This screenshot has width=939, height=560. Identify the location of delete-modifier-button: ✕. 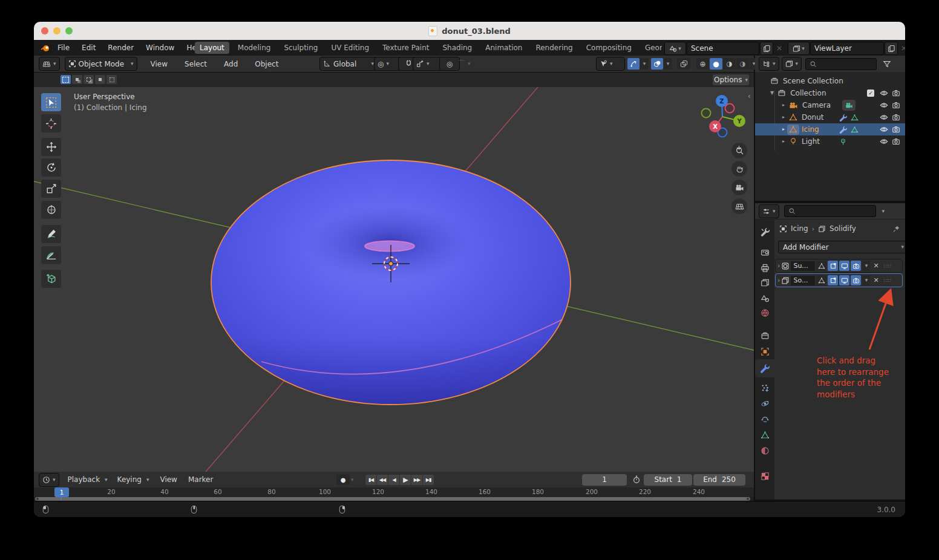
(876, 266).